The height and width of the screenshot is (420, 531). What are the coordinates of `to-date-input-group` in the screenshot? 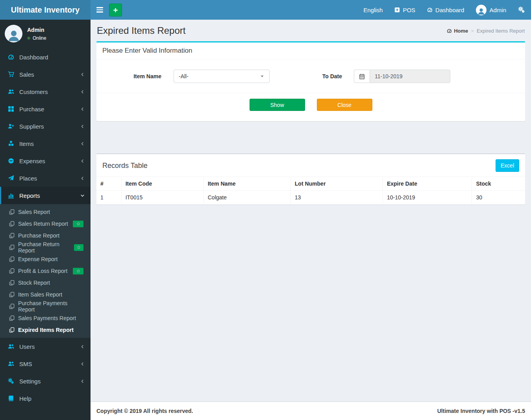 It's located at (402, 76).